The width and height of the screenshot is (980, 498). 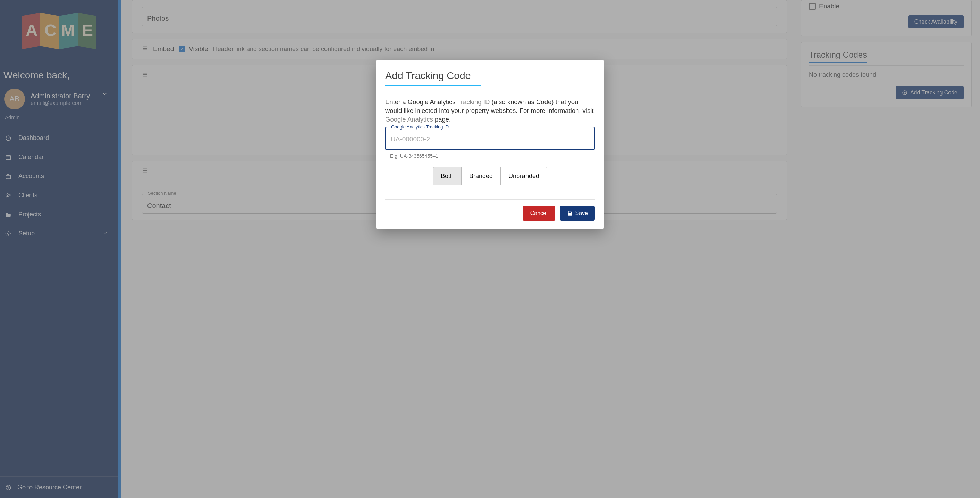 I want to click on seg-branded: Branded, so click(x=481, y=176).